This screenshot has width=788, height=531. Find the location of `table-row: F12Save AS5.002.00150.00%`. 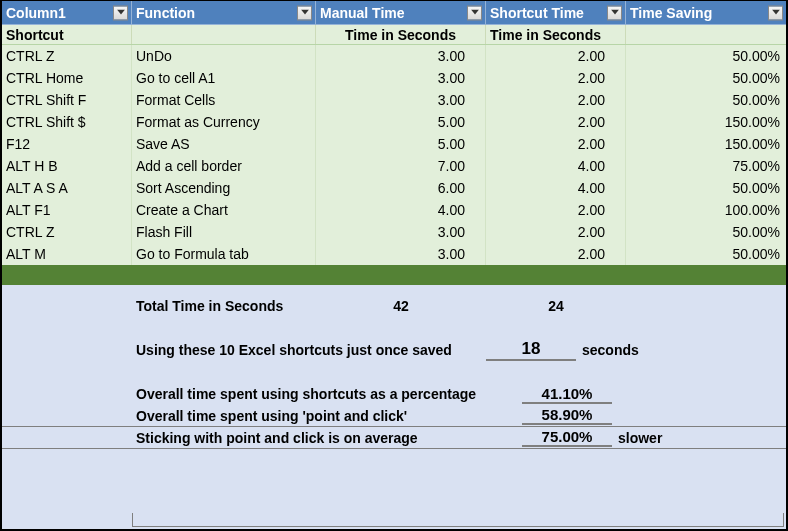

table-row: F12Save AS5.002.00150.00% is located at coordinates (394, 144).